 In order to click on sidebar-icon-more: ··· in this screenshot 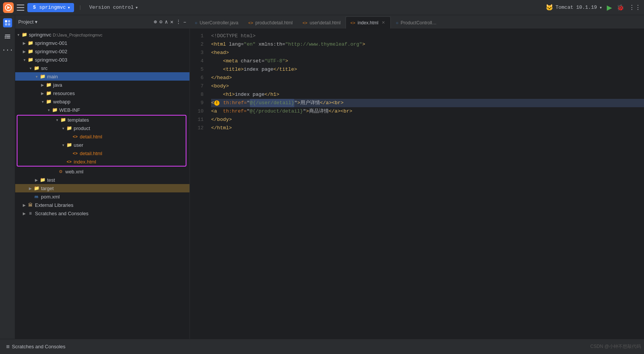, I will do `click(8, 50)`.